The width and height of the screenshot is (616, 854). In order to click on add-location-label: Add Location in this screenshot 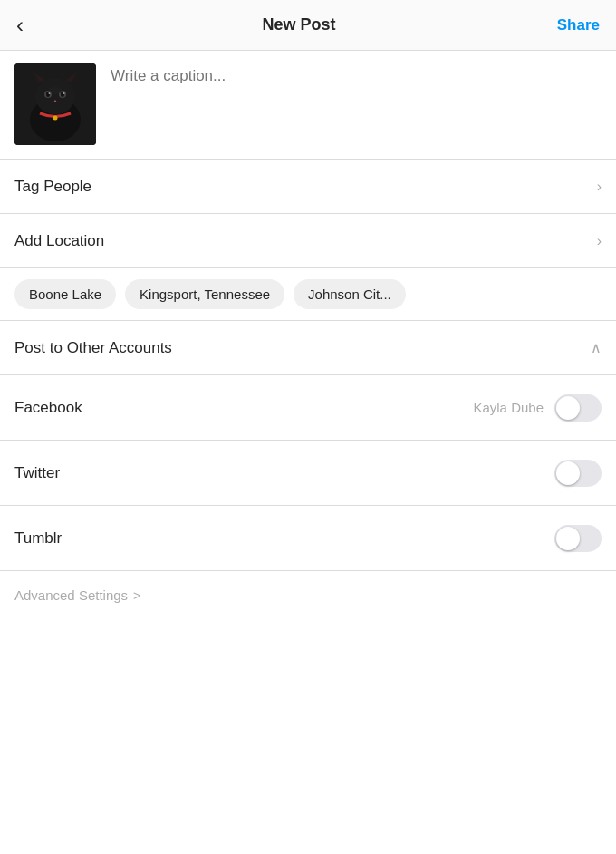, I will do `click(60, 241)`.